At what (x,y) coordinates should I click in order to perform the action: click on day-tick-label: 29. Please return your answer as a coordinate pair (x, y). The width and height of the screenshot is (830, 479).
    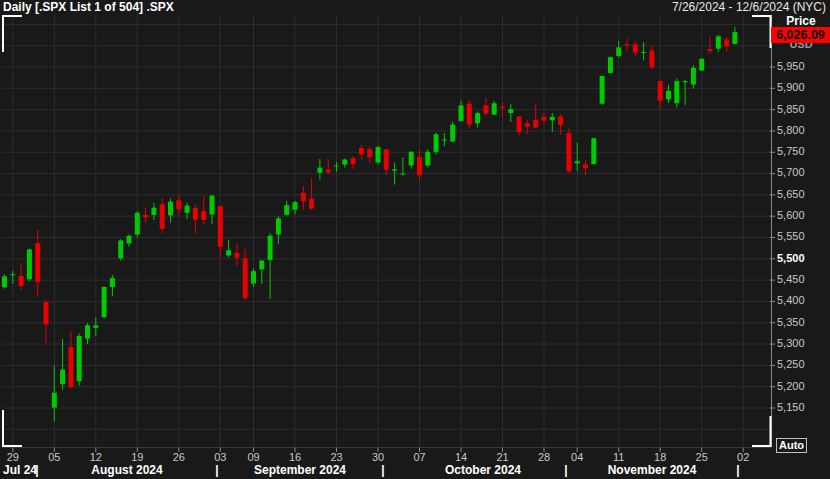
    Looking at the image, I should click on (13, 457).